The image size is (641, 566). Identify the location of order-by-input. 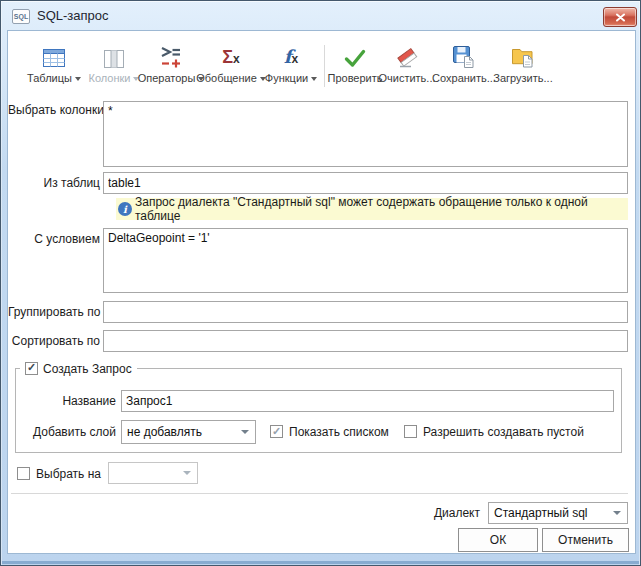
(366, 341).